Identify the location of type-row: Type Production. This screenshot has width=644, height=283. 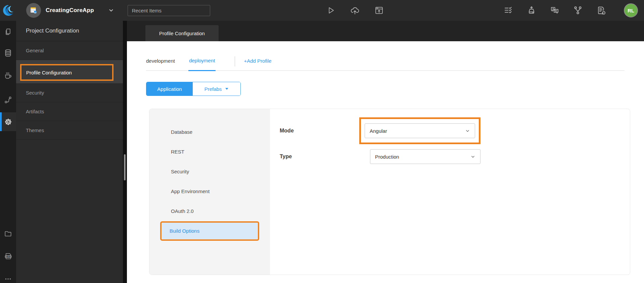
(455, 157).